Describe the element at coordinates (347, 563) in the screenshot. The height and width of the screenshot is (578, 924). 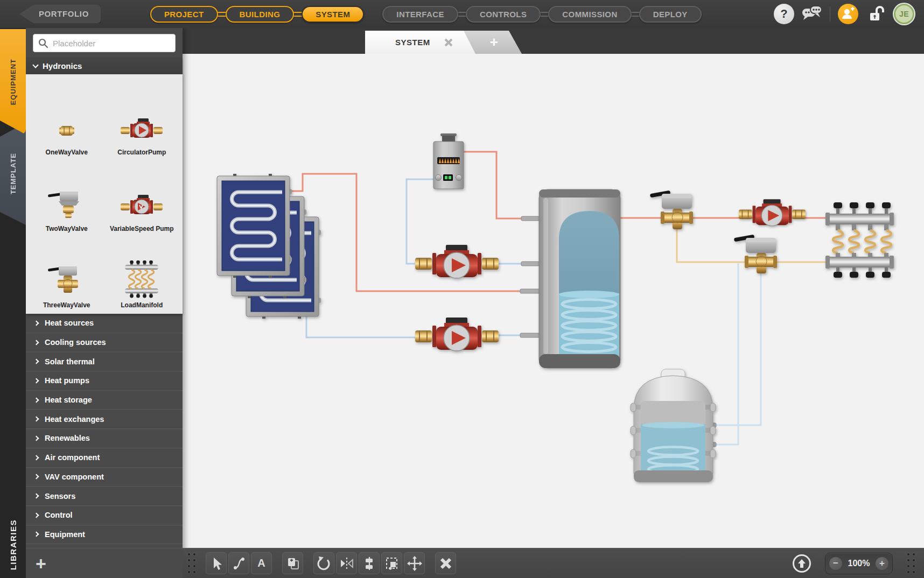
I see `mirror-icon` at that location.